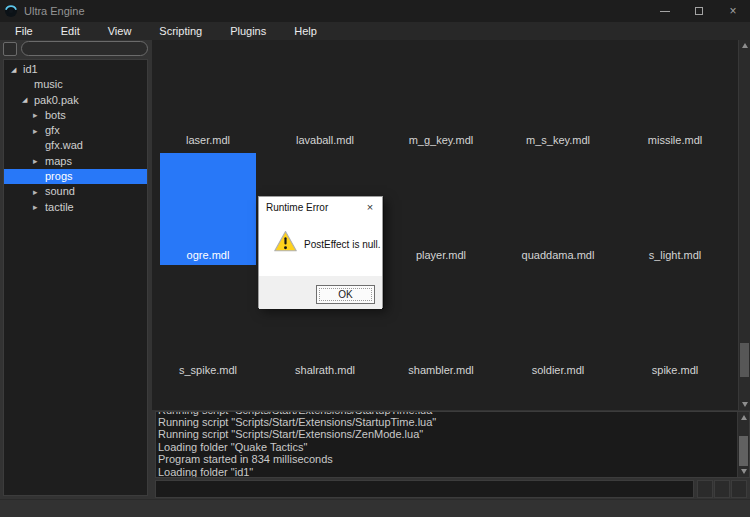 The image size is (750, 517). What do you see at coordinates (76, 100) in the screenshot?
I see `tree-item-pak0-pak: pak0.pak` at bounding box center [76, 100].